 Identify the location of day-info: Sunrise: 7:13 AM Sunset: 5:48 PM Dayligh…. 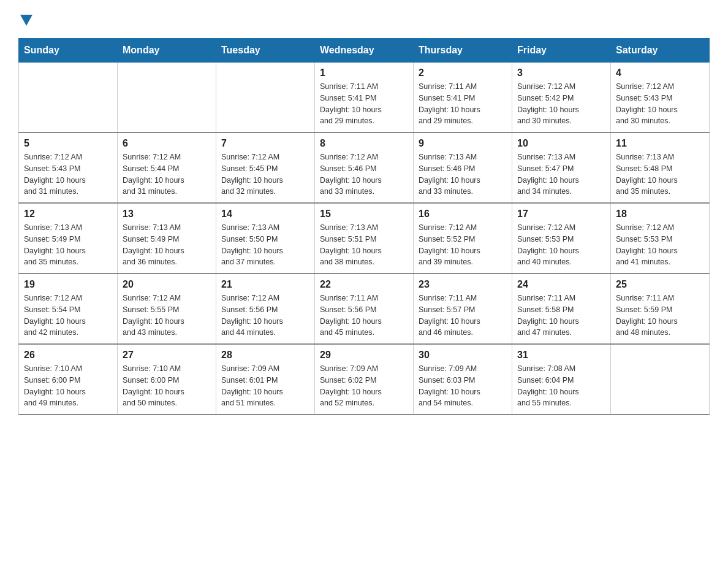
(660, 174).